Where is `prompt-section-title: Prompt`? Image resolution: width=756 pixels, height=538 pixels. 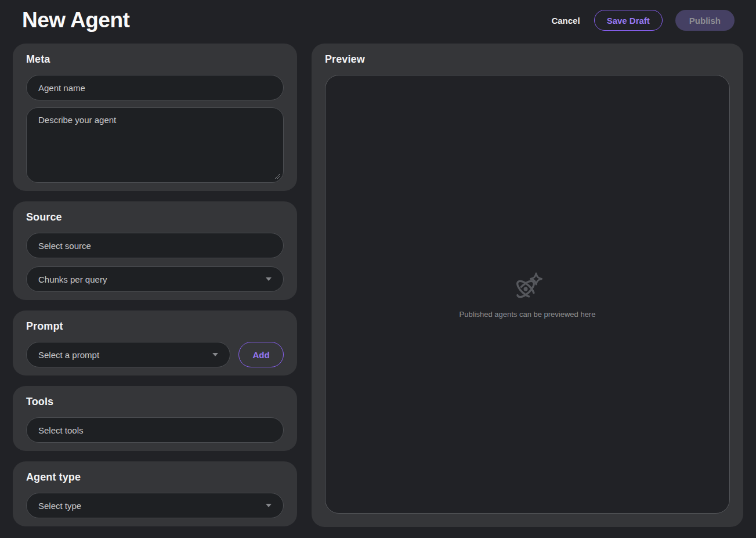 prompt-section-title: Prompt is located at coordinates (155, 326).